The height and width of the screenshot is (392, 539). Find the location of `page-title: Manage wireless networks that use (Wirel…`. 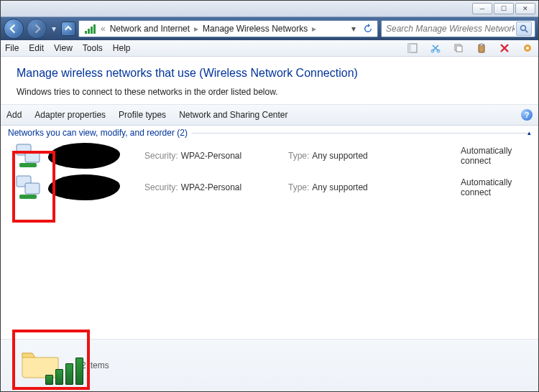

page-title: Manage wireless networks that use (Wirel… is located at coordinates (270, 73).